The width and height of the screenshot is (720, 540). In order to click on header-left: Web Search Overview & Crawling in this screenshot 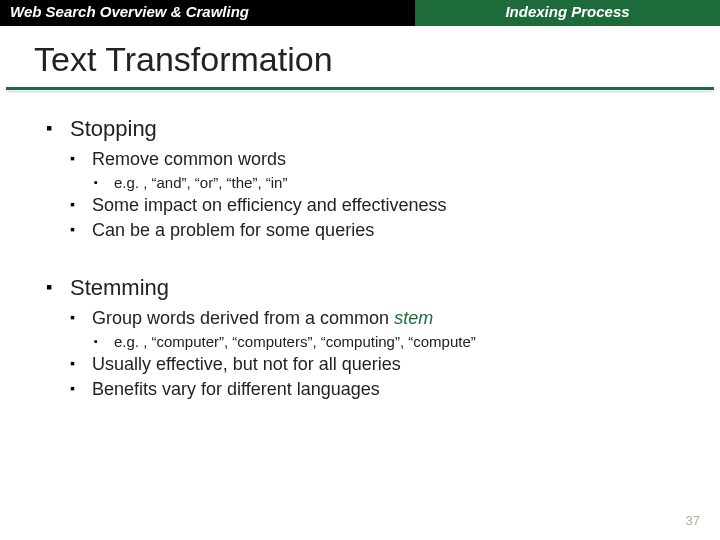, I will do `click(208, 13)`.